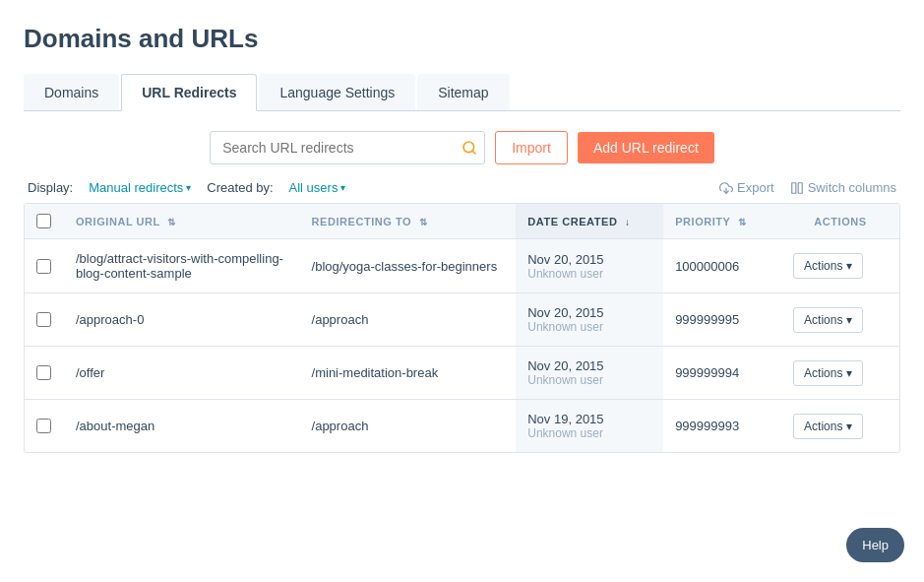 This screenshot has width=924, height=582. What do you see at coordinates (849, 426) in the screenshot?
I see `actions-chevron-icon: ▾` at bounding box center [849, 426].